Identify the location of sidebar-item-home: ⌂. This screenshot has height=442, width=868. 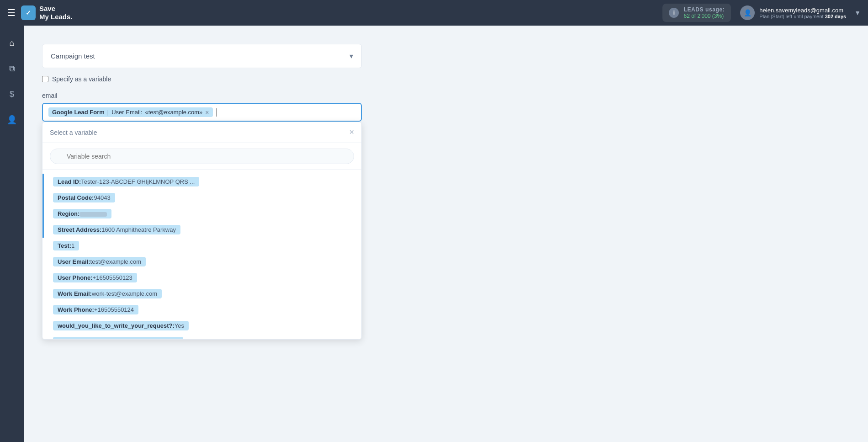
(12, 43).